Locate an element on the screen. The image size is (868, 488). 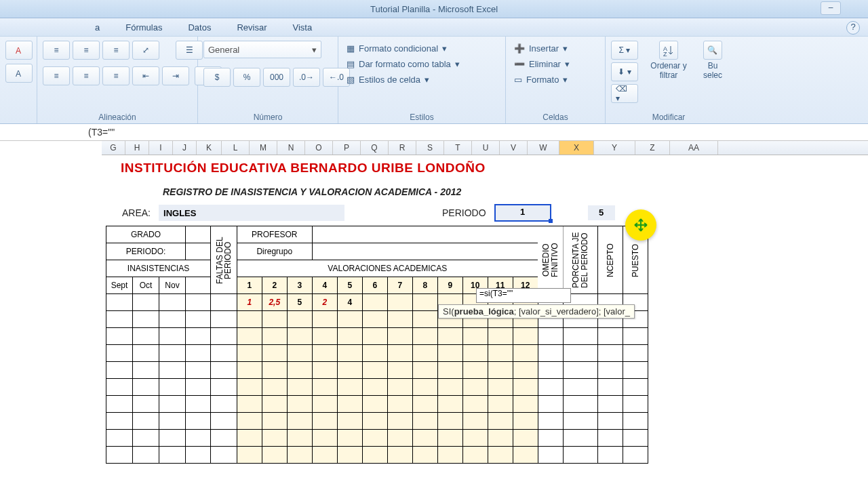
periodo-value-cell: 1 is located at coordinates (523, 213).